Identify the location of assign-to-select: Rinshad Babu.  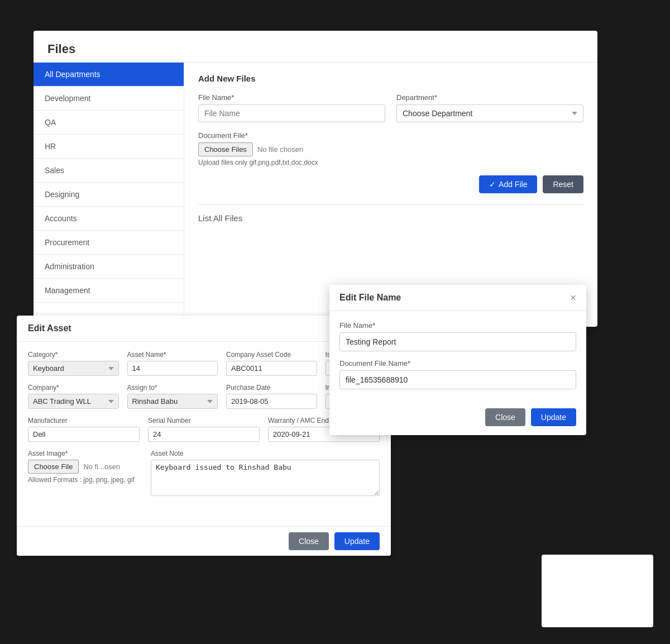
(173, 401).